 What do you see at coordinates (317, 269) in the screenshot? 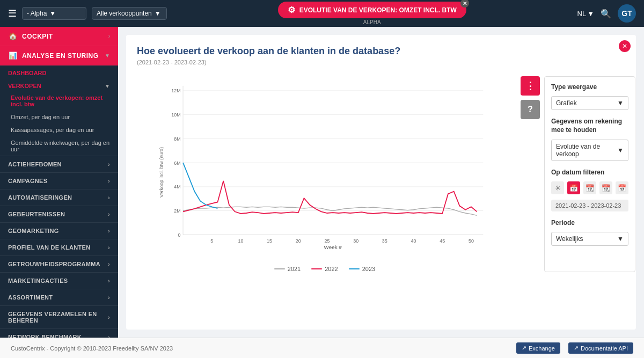
I see `legend-line-2022` at bounding box center [317, 269].